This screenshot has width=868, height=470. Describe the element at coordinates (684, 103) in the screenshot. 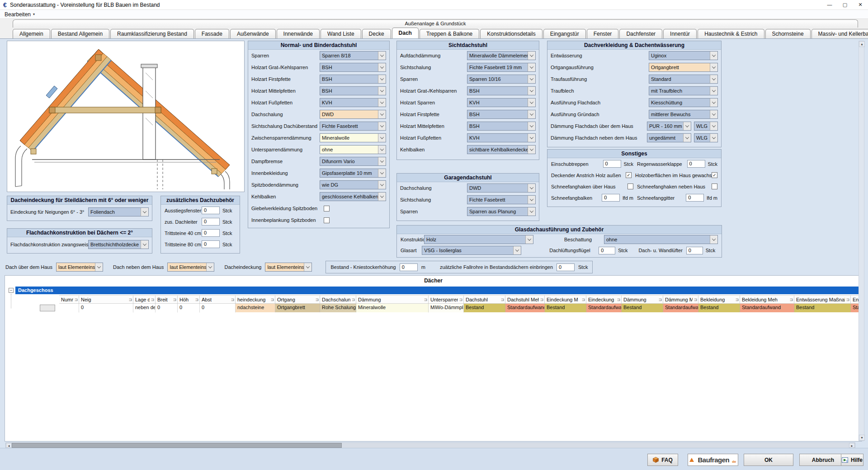

I see `dropdown: Kiesschüttung` at that location.